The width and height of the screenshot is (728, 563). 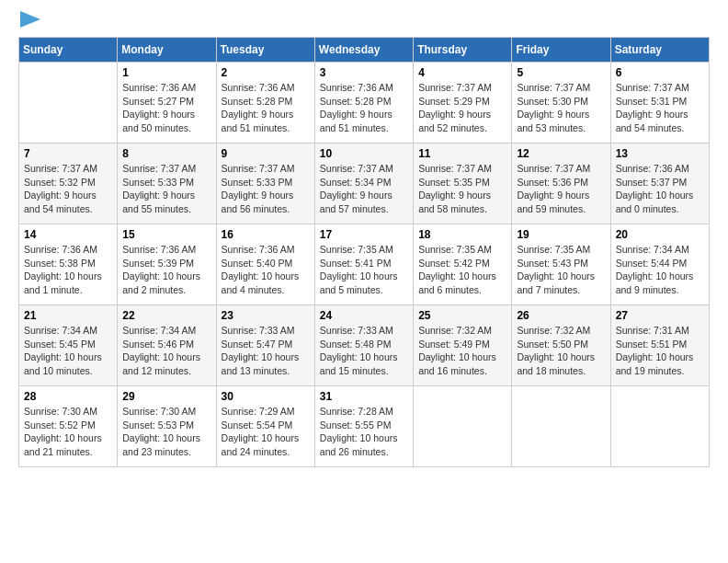 I want to click on day-info: Sunrise: 7:30 AMSunset: 5:52 PMDaylight:…, so click(x=68, y=432).